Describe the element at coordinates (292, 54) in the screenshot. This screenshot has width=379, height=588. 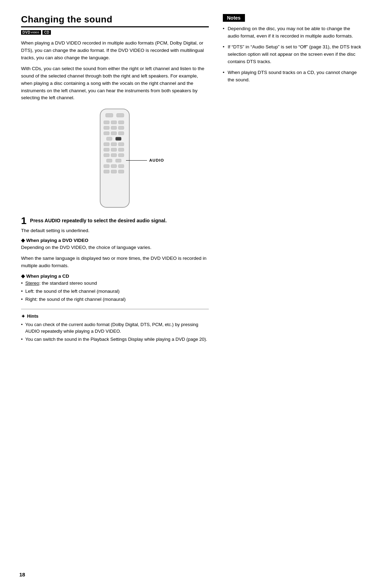
I see `notes-list: Depending on the disc, you may not be ab…` at that location.